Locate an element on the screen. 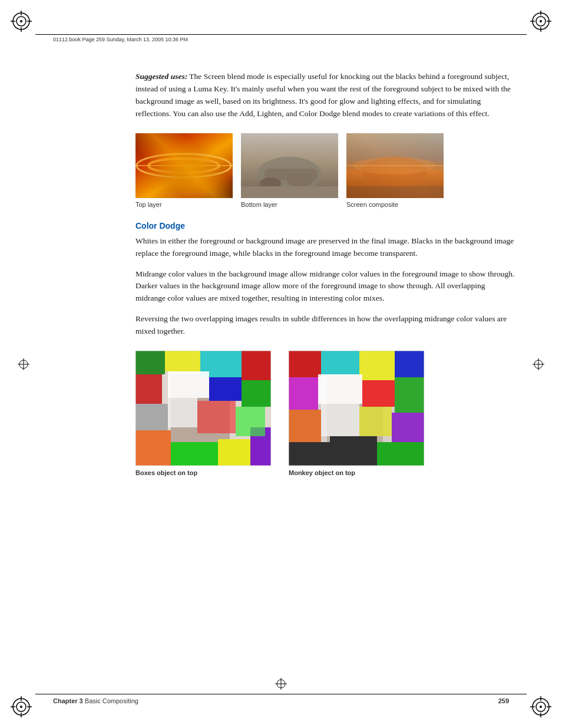 This screenshot has height=728, width=562. reg-mark-left is located at coordinates (24, 364).